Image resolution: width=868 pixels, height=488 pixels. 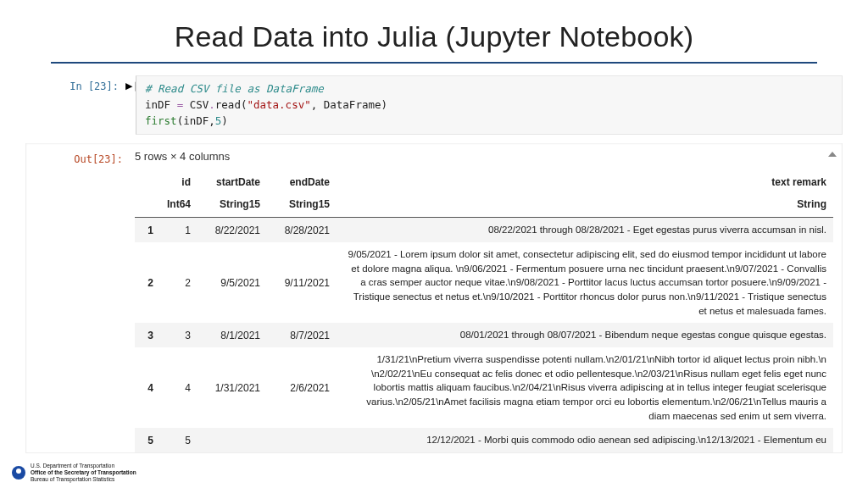 What do you see at coordinates (484, 441) in the screenshot?
I see `table-row: 5512/12/2021 - Morbi quis commodo odio a…` at bounding box center [484, 441].